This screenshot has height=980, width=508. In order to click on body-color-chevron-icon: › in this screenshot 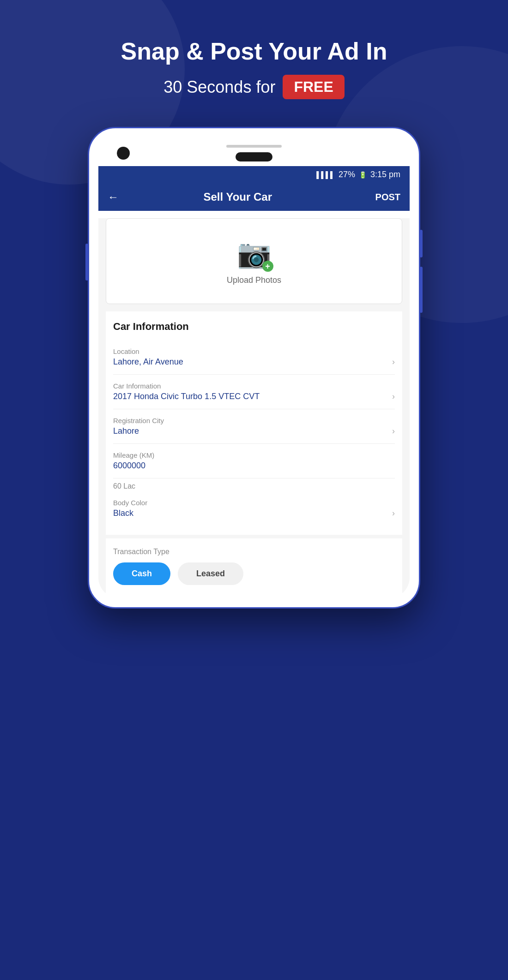, I will do `click(393, 513)`.